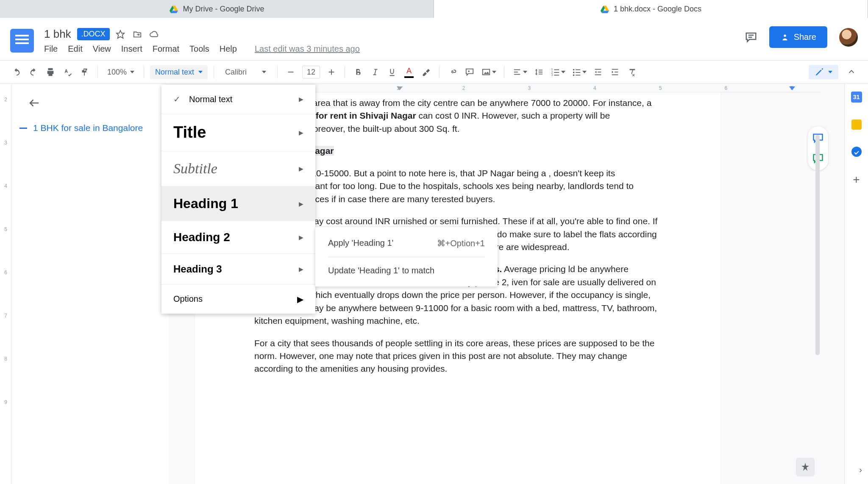 The height and width of the screenshot is (484, 868). I want to click on font-size-decrease, so click(291, 72).